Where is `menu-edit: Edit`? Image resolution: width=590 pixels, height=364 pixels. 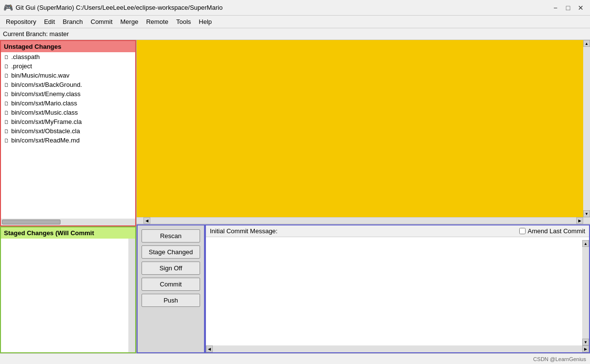
menu-edit: Edit is located at coordinates (49, 21).